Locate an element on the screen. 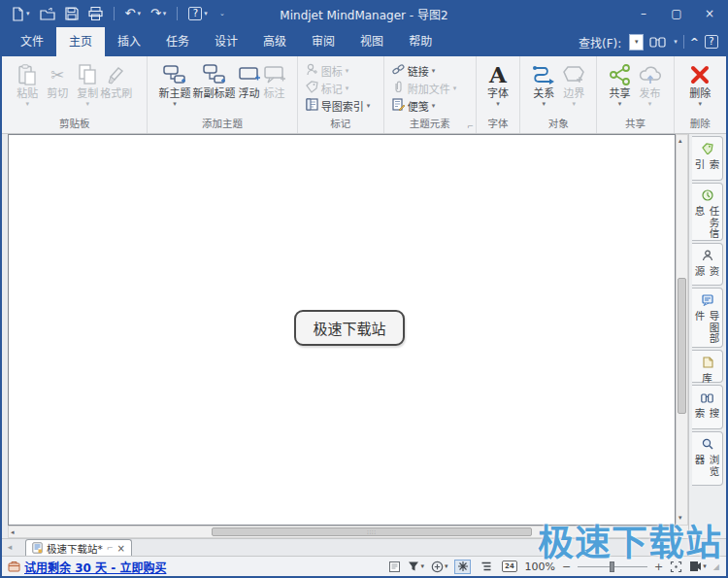  sidebar-tab-browser: 浏览器 is located at coordinates (708, 459).